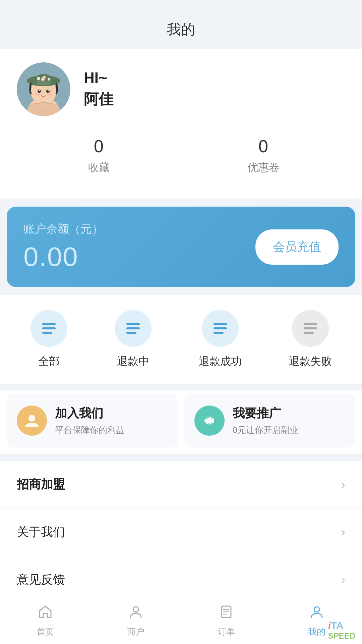  I want to click on menu-item-feedback: 意见反馈 ›, so click(181, 580).